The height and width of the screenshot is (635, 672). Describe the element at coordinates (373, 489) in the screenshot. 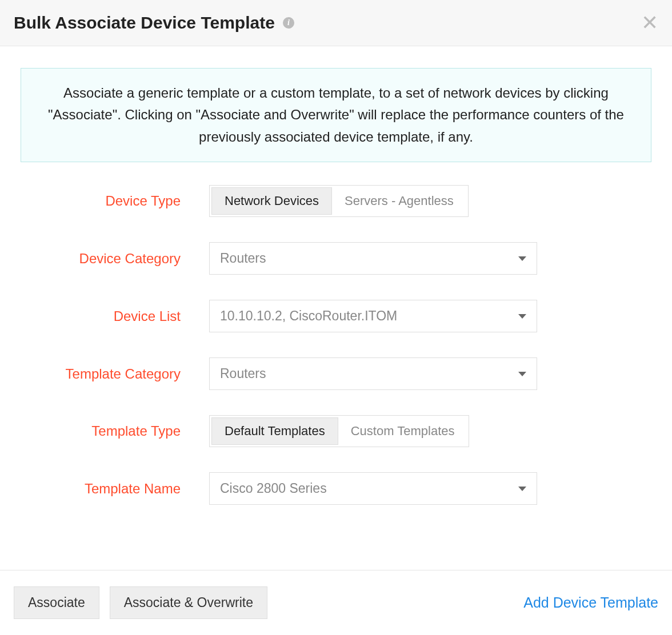

I see `select-template-name: Cisco 2800 Series` at that location.